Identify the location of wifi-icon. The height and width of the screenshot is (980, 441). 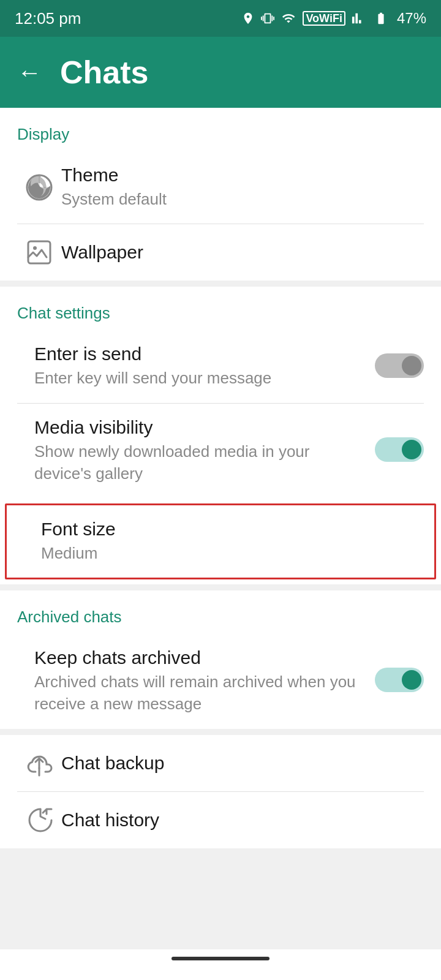
(288, 18).